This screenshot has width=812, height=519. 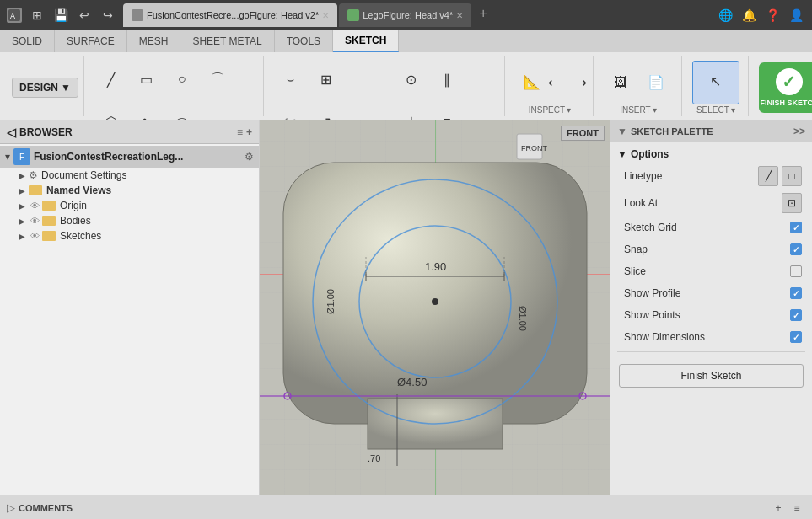 What do you see at coordinates (638, 111) in the screenshot?
I see `insert-label: INSERT ▾` at bounding box center [638, 111].